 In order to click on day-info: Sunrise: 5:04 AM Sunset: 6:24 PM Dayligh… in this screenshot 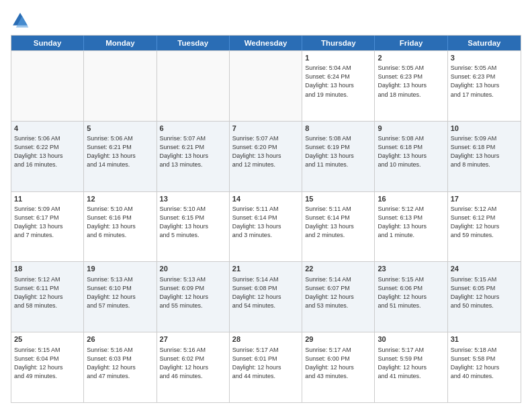, I will do `click(339, 81)`.